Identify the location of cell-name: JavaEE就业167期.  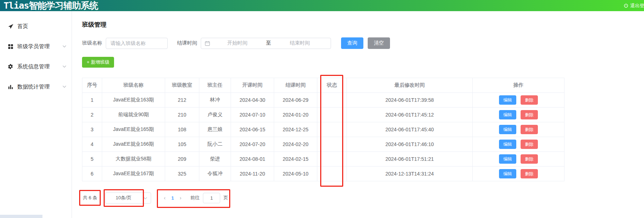
(134, 174).